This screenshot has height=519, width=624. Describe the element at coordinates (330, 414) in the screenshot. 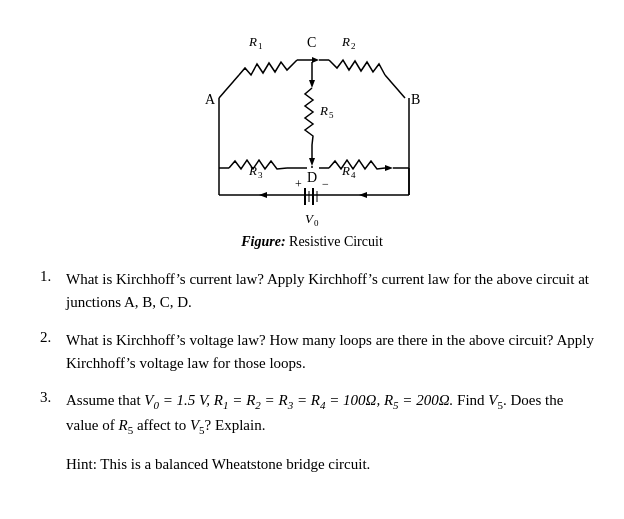

I see `q3-text: Assume that V0 = 1.5 V, R1 = R2 = R3 = R…` at that location.